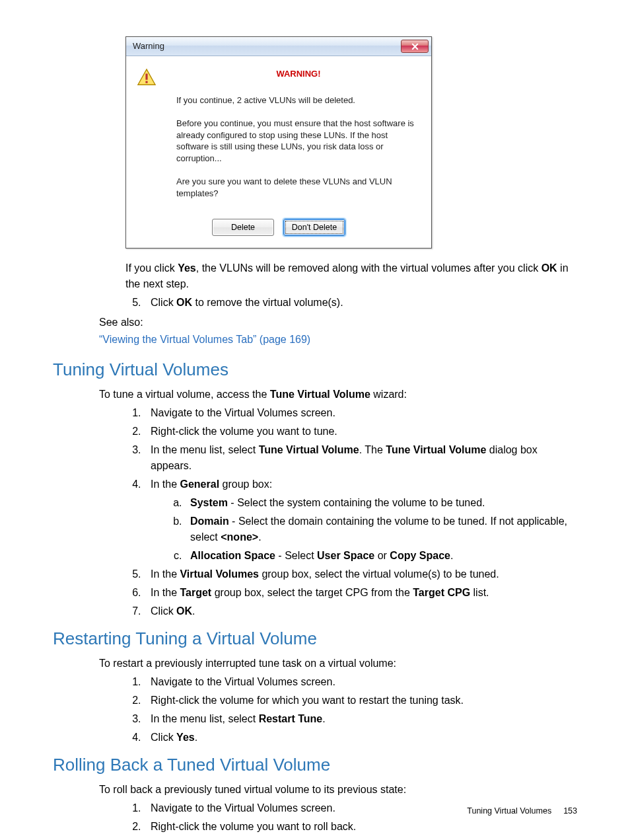 The image size is (630, 840). Describe the element at coordinates (315, 765) in the screenshot. I see `heading-rollback: Rolling Back a Tuned Virtual Volume` at that location.